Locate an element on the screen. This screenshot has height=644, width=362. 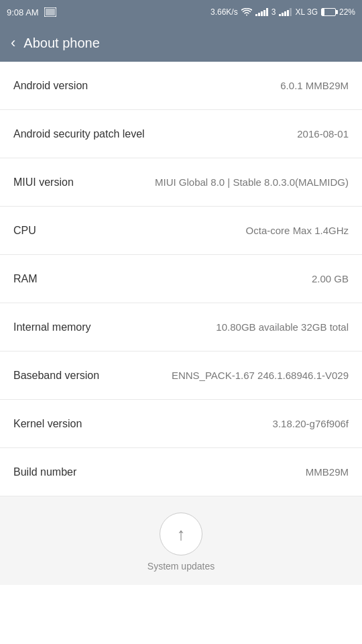
row-label: Internal memory is located at coordinates (52, 327).